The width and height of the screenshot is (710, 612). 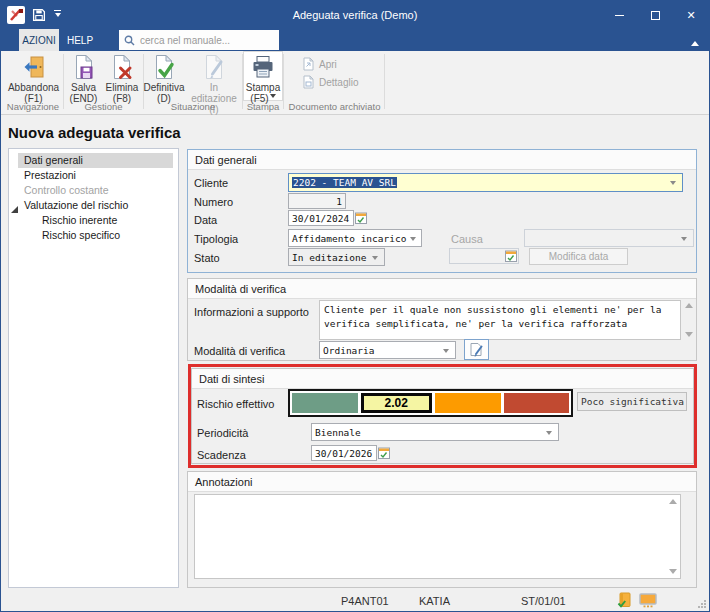 I want to click on scadenza-field: 30/01/2026, so click(x=344, y=453).